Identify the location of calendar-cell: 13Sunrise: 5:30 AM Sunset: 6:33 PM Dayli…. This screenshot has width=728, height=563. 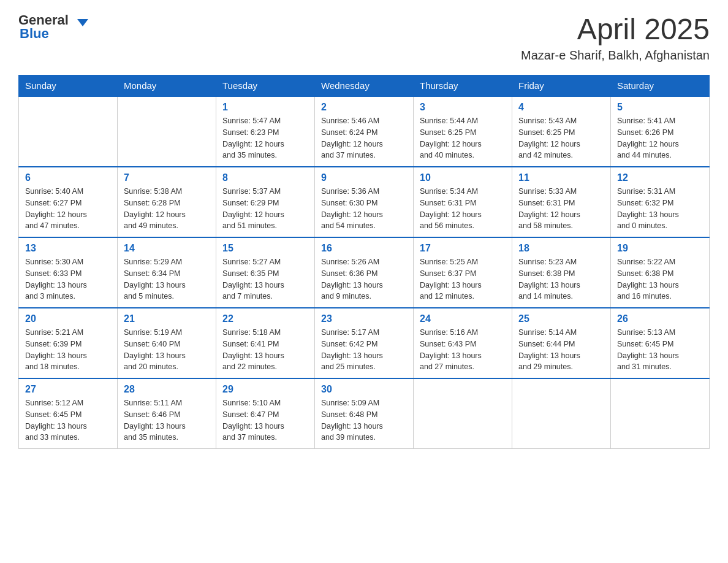
(69, 272).